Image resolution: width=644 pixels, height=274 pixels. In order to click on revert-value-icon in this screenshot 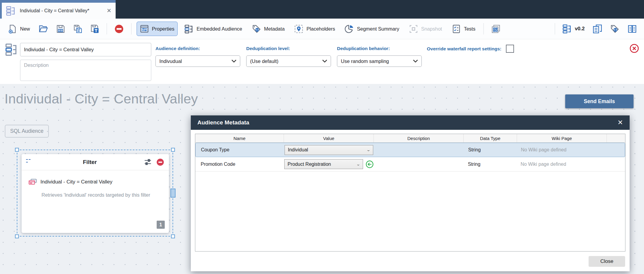, I will do `click(370, 164)`.